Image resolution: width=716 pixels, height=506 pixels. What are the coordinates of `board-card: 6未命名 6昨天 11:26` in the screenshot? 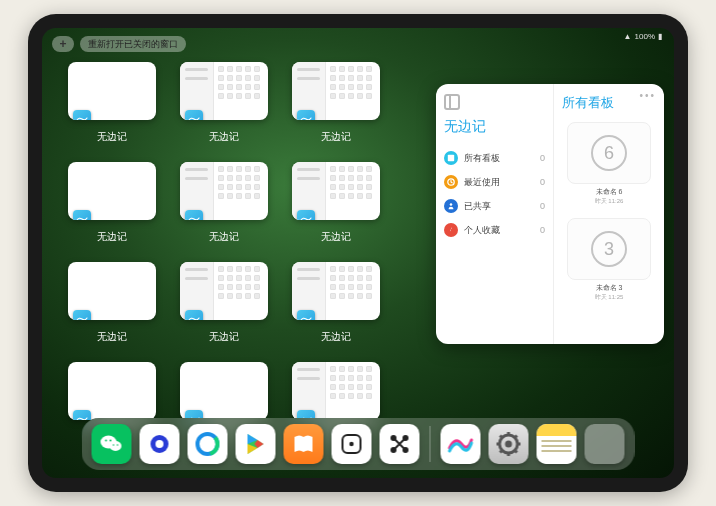 It's located at (609, 164).